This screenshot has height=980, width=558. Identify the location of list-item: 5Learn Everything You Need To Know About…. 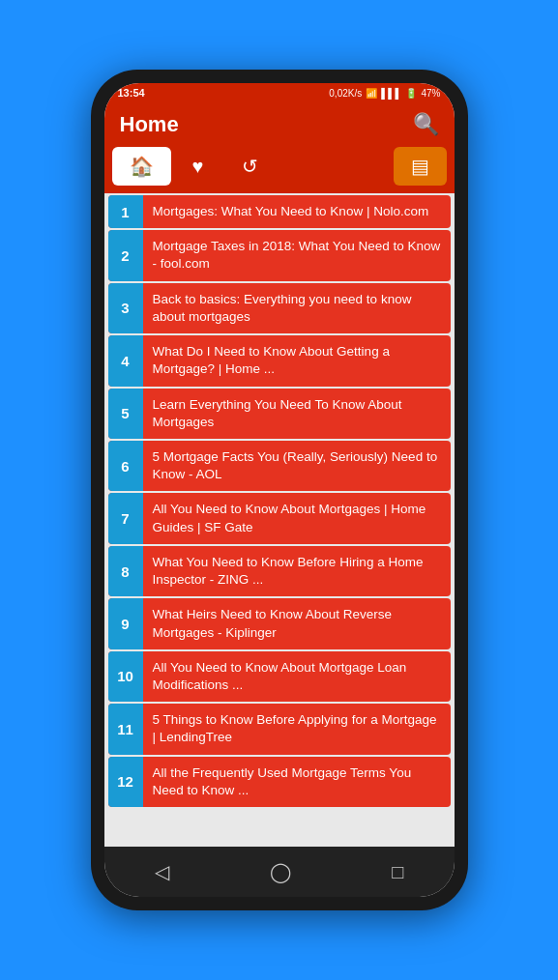
(279, 414).